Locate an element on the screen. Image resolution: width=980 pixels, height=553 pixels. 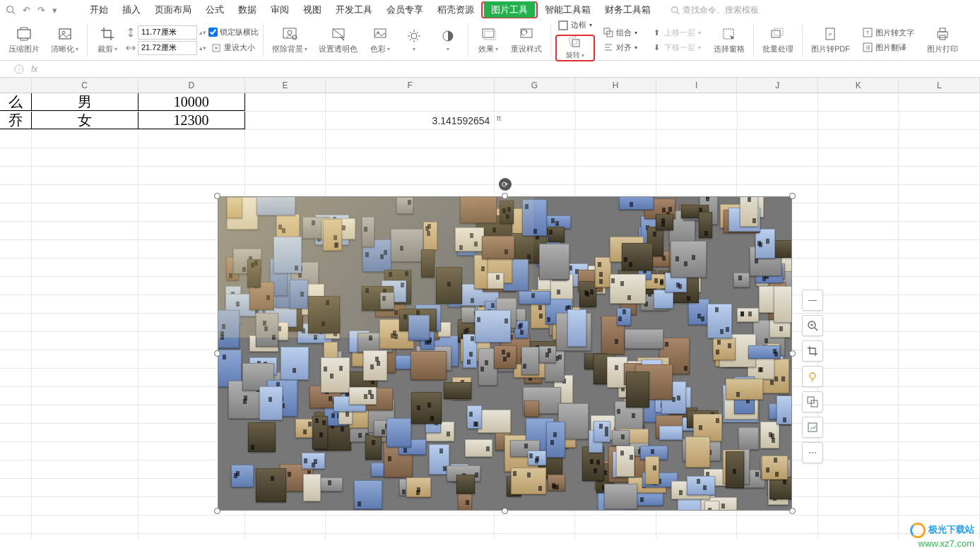
tab-daoke: 稻壳资源 is located at coordinates (456, 10).